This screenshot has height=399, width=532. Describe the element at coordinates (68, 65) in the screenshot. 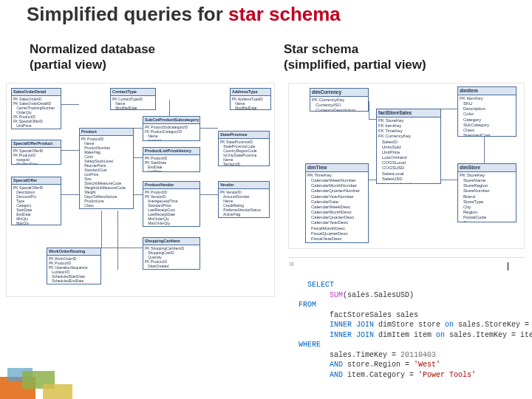

I see `left-heading-line2: (partial view)` at that location.